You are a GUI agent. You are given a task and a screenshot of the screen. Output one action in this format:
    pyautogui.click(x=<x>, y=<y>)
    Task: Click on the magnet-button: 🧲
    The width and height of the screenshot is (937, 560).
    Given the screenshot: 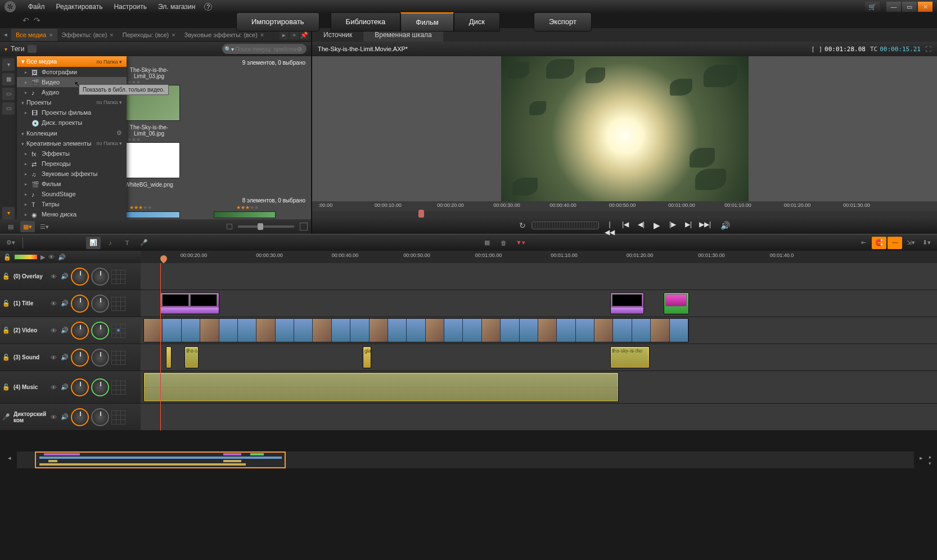 What is the action you would take?
    pyautogui.click(x=879, y=243)
    